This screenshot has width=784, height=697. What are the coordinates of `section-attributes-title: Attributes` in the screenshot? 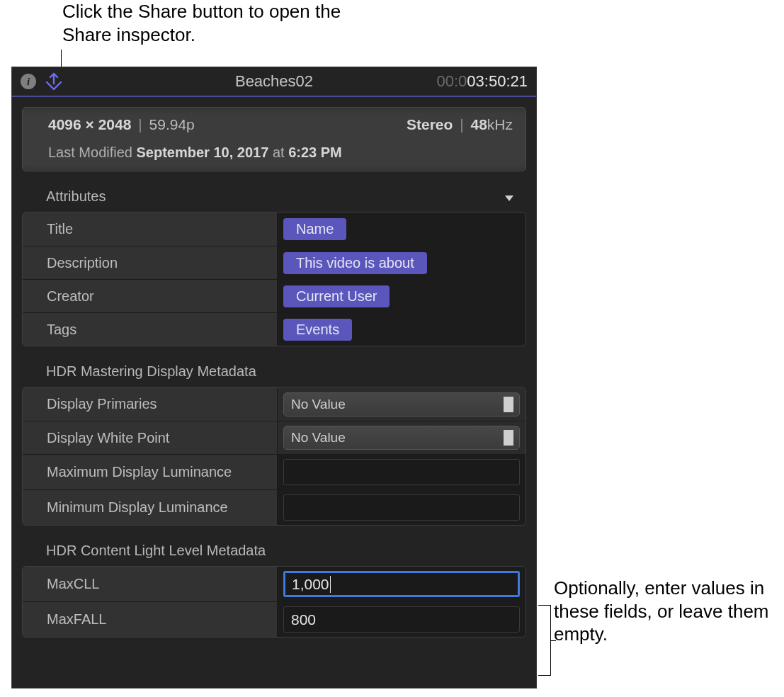 It's located at (76, 197).